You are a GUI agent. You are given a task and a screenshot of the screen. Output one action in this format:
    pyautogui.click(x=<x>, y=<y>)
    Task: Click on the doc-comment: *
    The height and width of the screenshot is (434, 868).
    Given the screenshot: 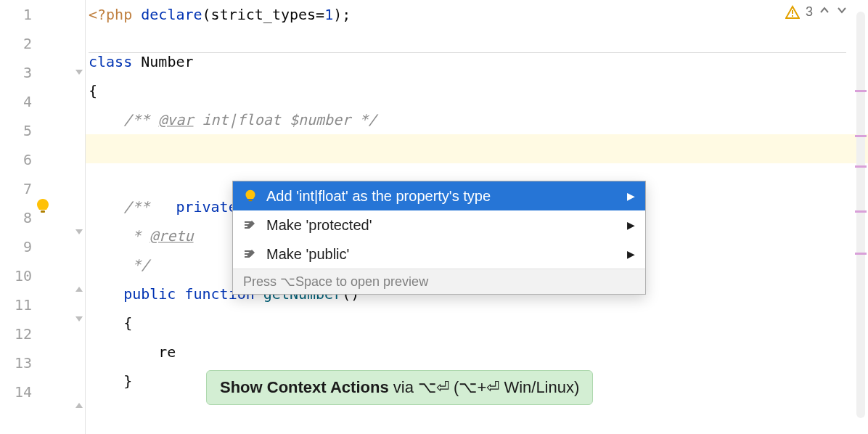 What is the action you would take?
    pyautogui.click(x=119, y=236)
    